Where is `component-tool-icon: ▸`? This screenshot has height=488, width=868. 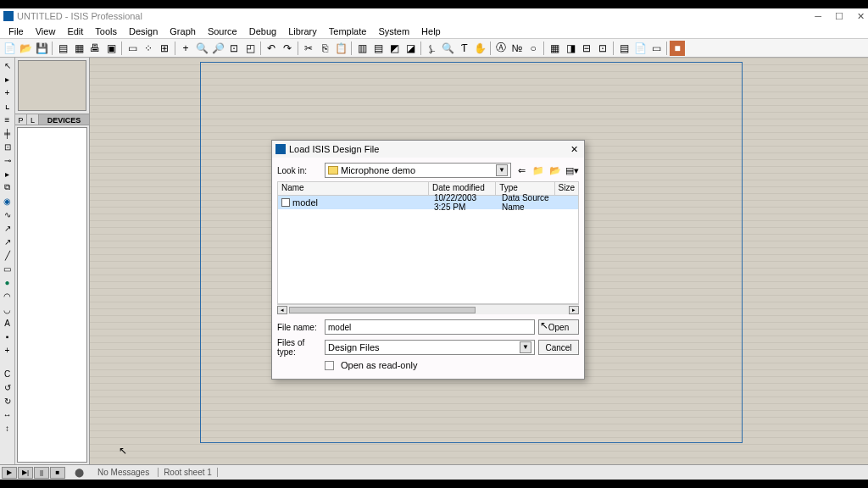
component-tool-icon: ▸ is located at coordinates (8, 79).